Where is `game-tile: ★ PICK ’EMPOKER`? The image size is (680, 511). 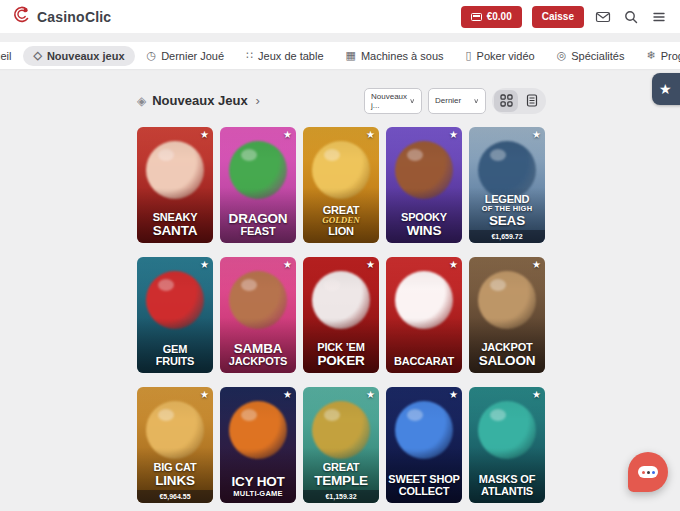
game-tile: ★ PICK ’EMPOKER is located at coordinates (341, 315).